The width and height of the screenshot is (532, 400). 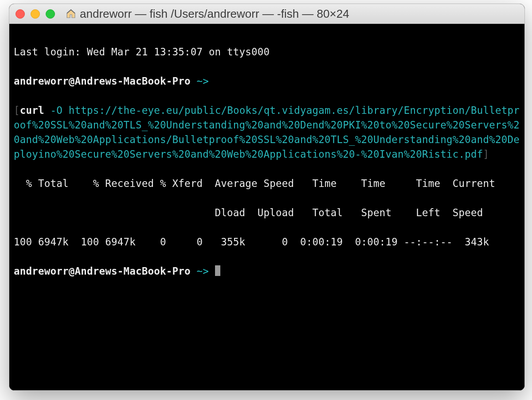 I want to click on prompt-1: andreworr@Andrews-MacBook-Pro ~>, so click(x=267, y=82).